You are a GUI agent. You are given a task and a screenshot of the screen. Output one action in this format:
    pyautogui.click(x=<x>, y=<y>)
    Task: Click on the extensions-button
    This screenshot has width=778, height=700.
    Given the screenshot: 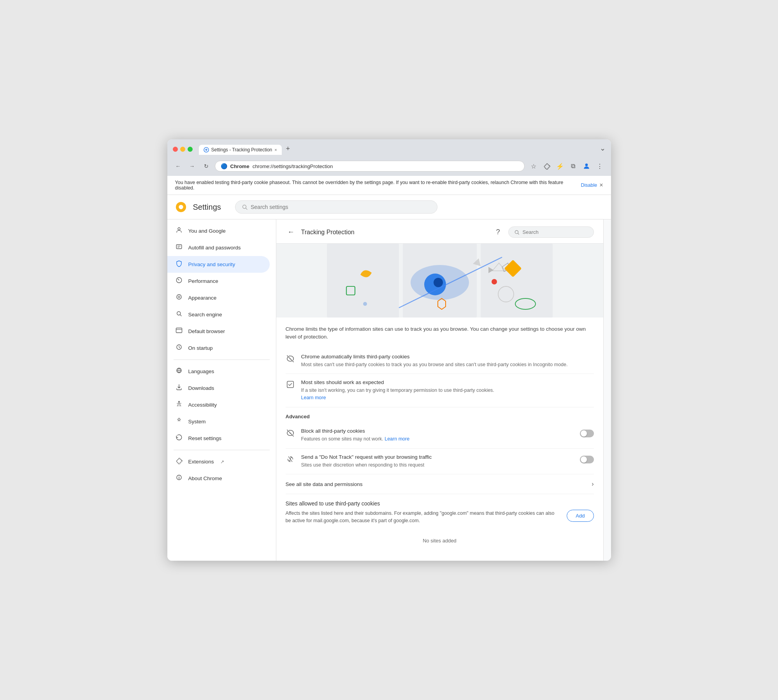 What is the action you would take?
    pyautogui.click(x=547, y=166)
    